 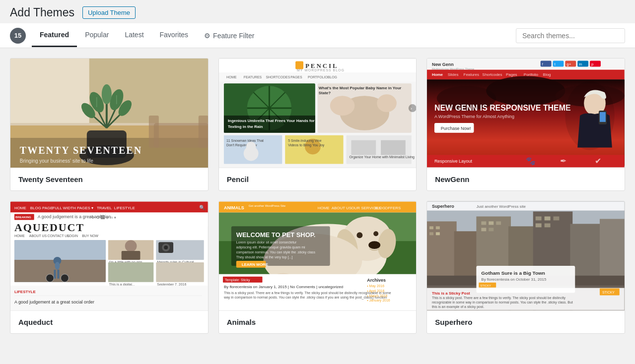 I want to click on svg-text:They should show at the very t: They should show at the very top [...], so click(x=264, y=257).